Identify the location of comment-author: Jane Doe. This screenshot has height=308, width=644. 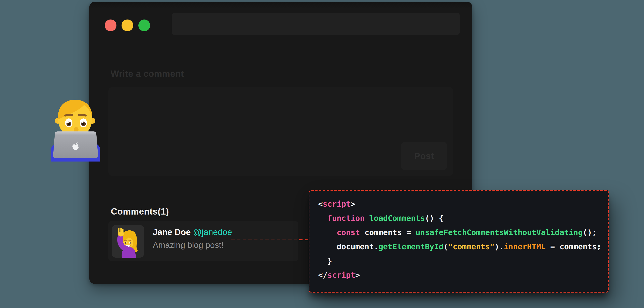
(172, 232).